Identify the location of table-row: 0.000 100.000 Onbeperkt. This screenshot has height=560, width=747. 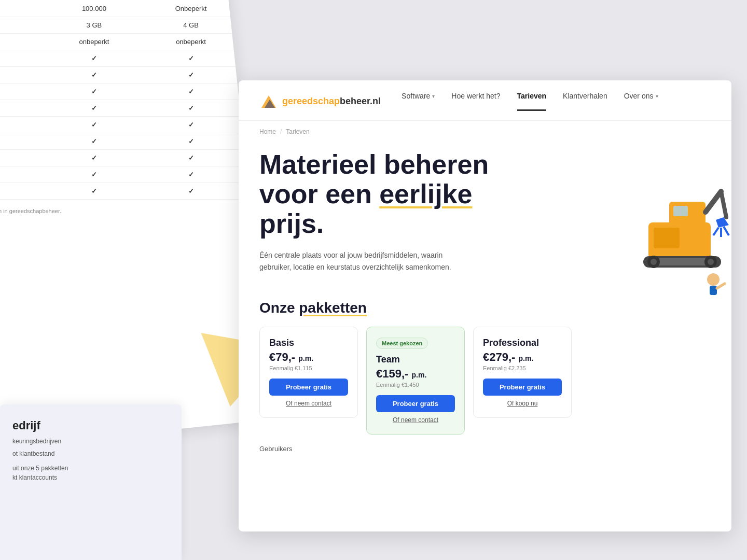
(119, 9).